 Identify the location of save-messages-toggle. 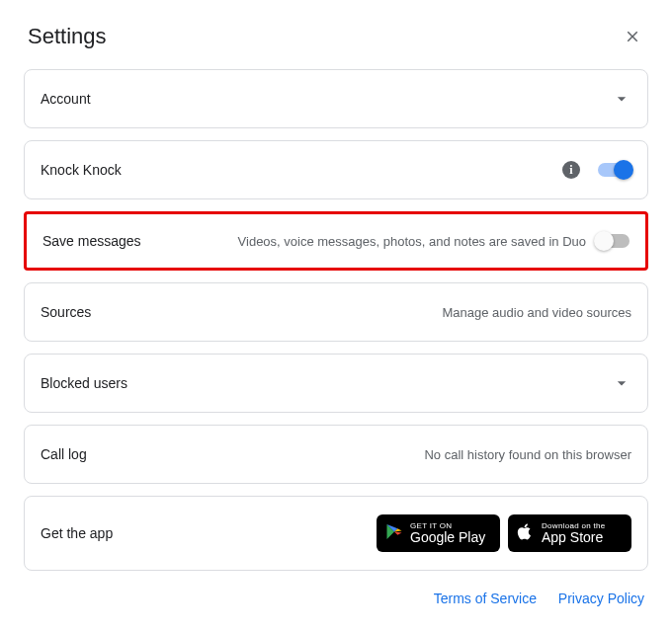
(613, 241).